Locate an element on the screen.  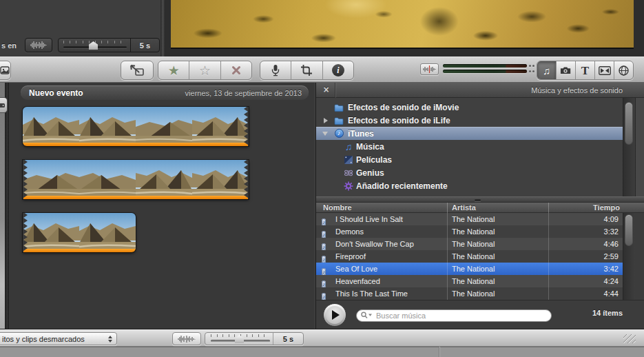
song-row: ♪ Demons The National 3:32 is located at coordinates (470, 232).